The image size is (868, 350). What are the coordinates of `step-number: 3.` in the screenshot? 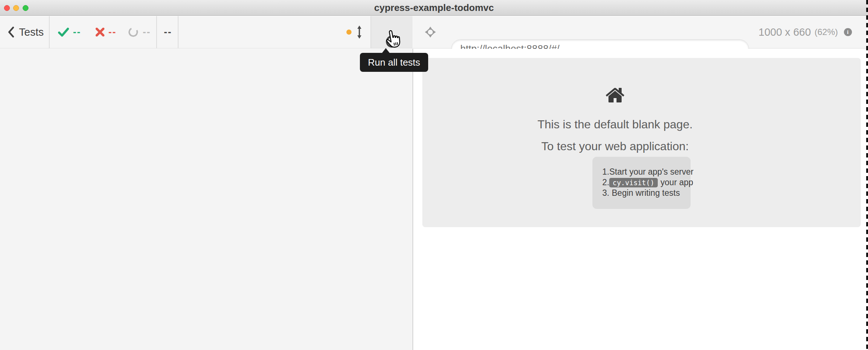 It's located at (607, 193).